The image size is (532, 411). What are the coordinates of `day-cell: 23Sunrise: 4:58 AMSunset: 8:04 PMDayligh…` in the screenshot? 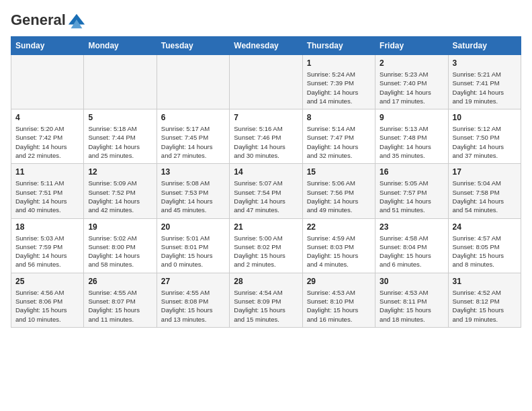 It's located at (412, 246).